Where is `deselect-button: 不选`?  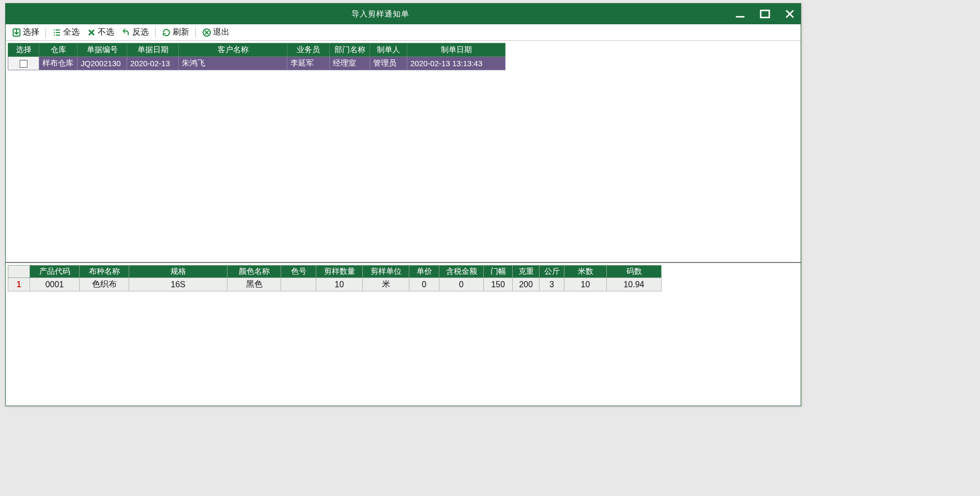
deselect-button: 不选 is located at coordinates (100, 33).